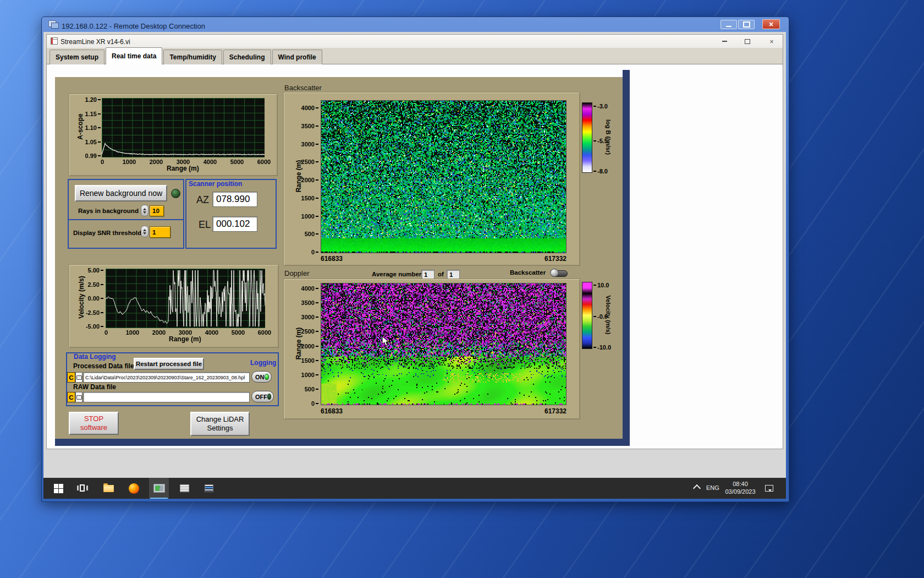 This screenshot has height=578, width=924. What do you see at coordinates (126, 220) in the screenshot?
I see `controls-divider` at bounding box center [126, 220].